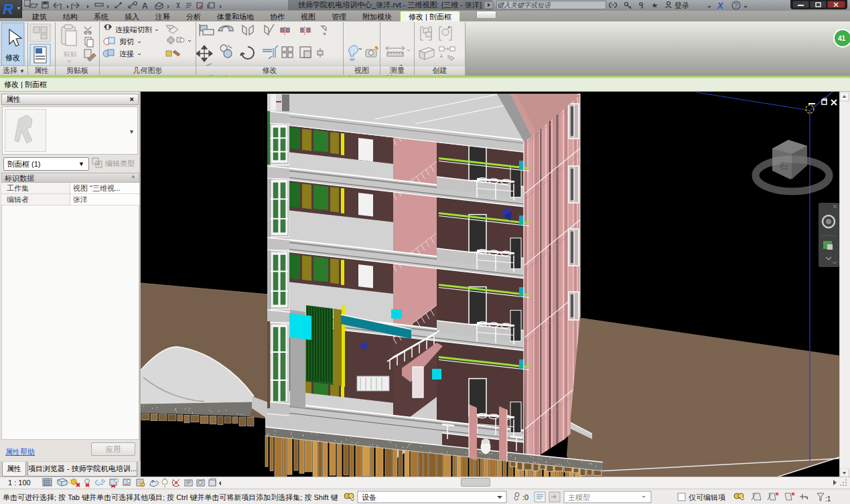  What do you see at coordinates (721, 5) in the screenshot?
I see `svg-text: X` at bounding box center [721, 5].